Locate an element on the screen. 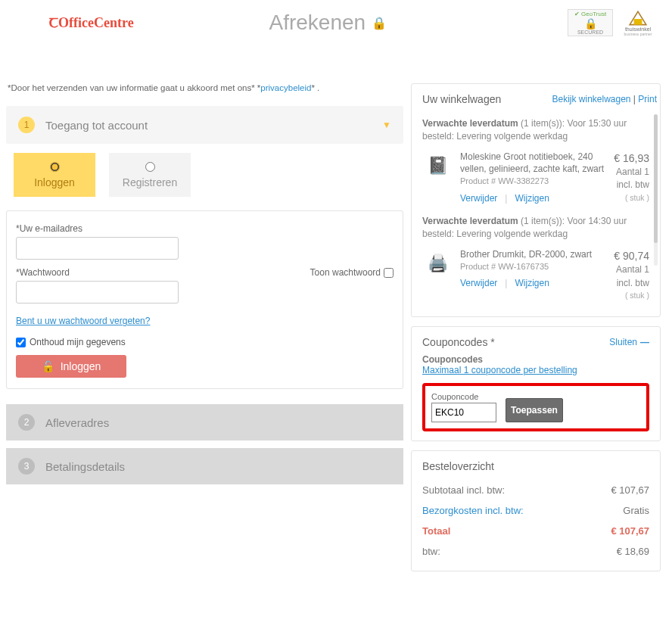  show-password-label: Toon wachtwoord is located at coordinates (345, 272).